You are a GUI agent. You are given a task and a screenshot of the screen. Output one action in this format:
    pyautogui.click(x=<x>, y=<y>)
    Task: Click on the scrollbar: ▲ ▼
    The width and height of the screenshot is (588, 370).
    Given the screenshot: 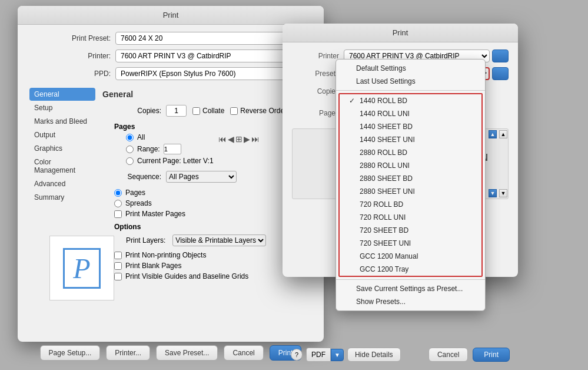 What is the action you would take?
    pyautogui.click(x=503, y=164)
    